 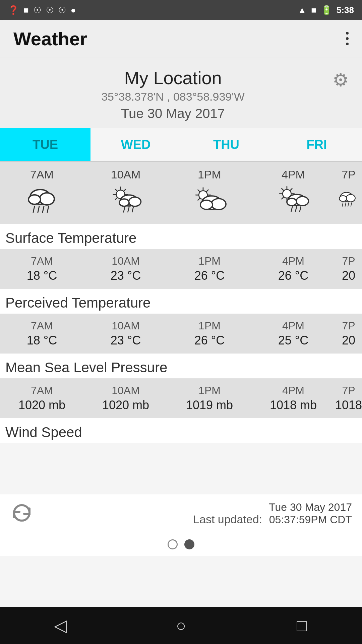 What do you see at coordinates (50, 10) in the screenshot?
I see `instagram-icon-2: ☉` at bounding box center [50, 10].